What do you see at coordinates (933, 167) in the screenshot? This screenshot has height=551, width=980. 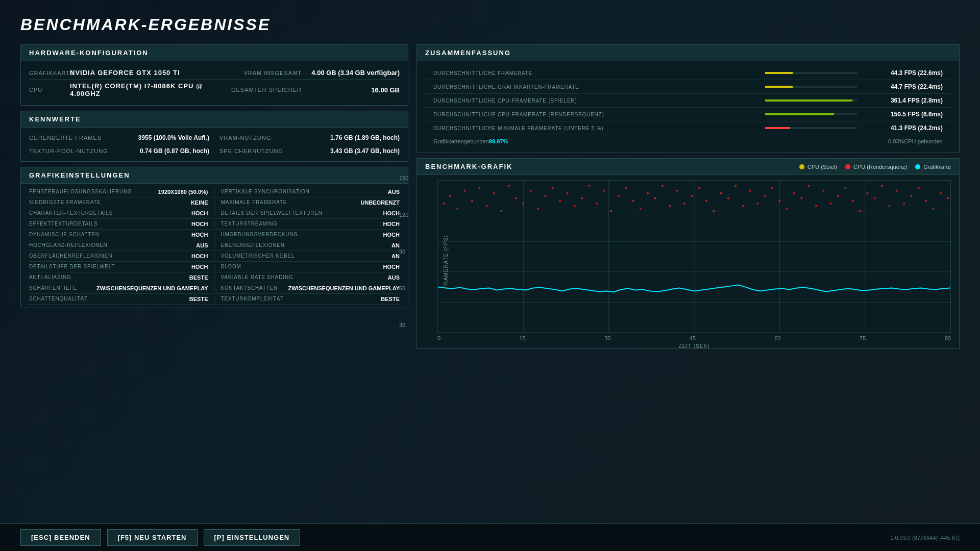 I see `legend-grafikkarte: Grafikkarte` at bounding box center [933, 167].